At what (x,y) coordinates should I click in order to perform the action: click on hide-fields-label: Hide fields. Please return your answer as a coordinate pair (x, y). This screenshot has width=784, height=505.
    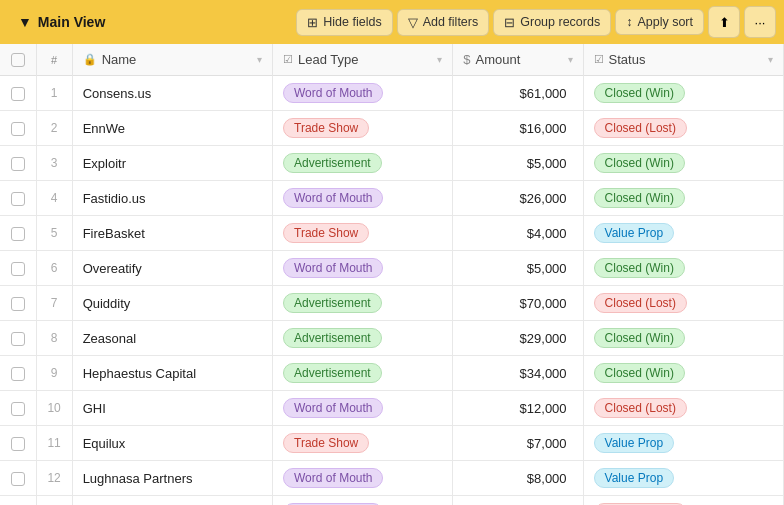
    Looking at the image, I should click on (352, 22).